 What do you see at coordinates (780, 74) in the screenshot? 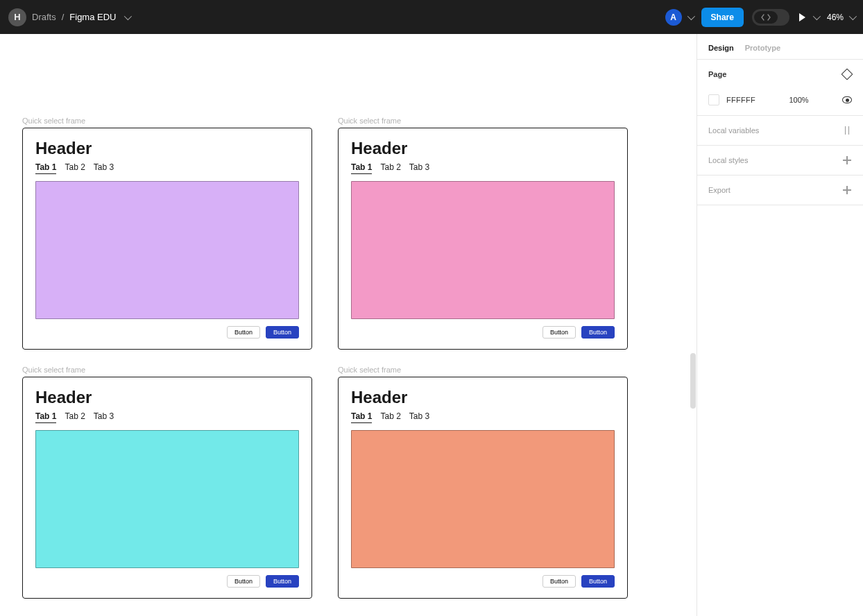
I see `page-section-header: Page` at bounding box center [780, 74].